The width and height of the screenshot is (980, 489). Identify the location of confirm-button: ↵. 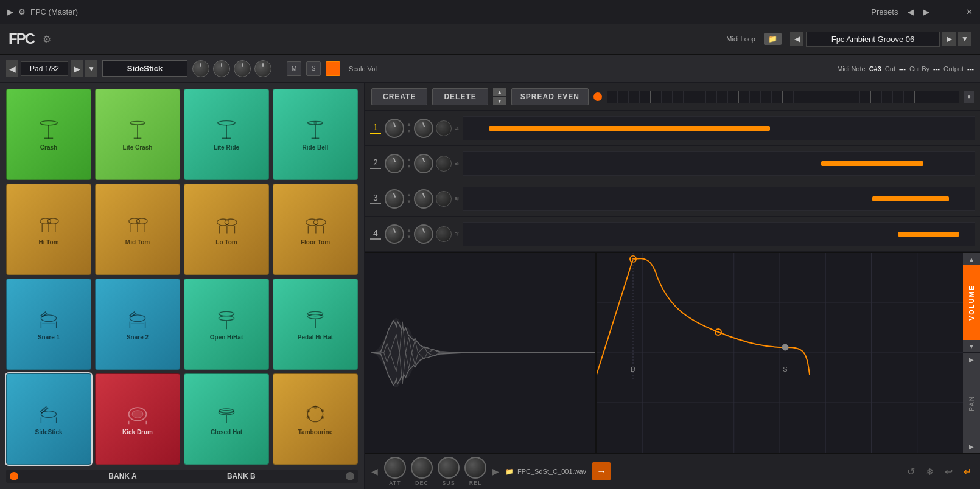
(968, 472).